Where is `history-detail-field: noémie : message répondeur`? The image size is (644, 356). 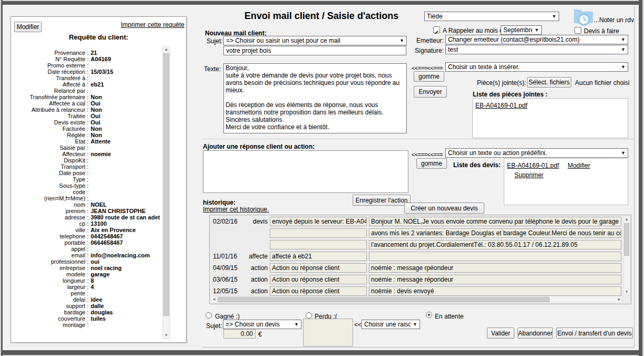
history-detail-field: noémie : message répondeur is located at coordinates (495, 280).